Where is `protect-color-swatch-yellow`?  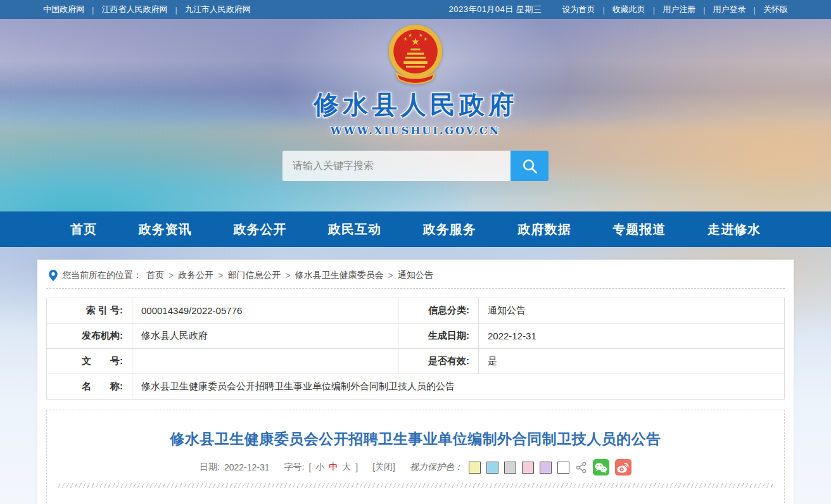
protect-color-swatch-yellow is located at coordinates (475, 467).